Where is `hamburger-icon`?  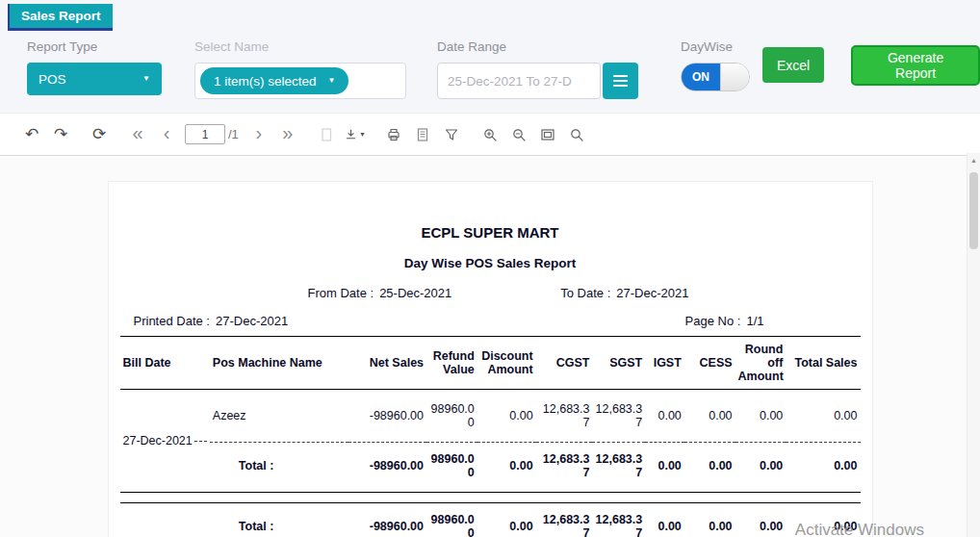
hamburger-icon is located at coordinates (620, 81).